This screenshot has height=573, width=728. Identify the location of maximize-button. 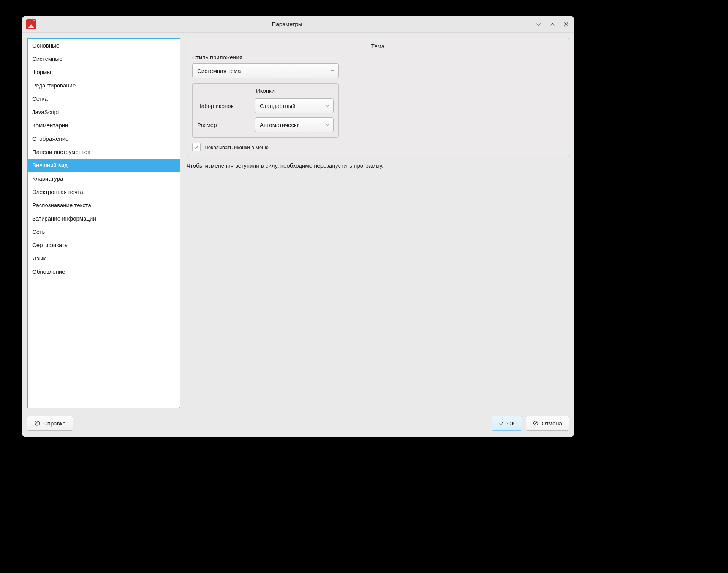
(552, 24).